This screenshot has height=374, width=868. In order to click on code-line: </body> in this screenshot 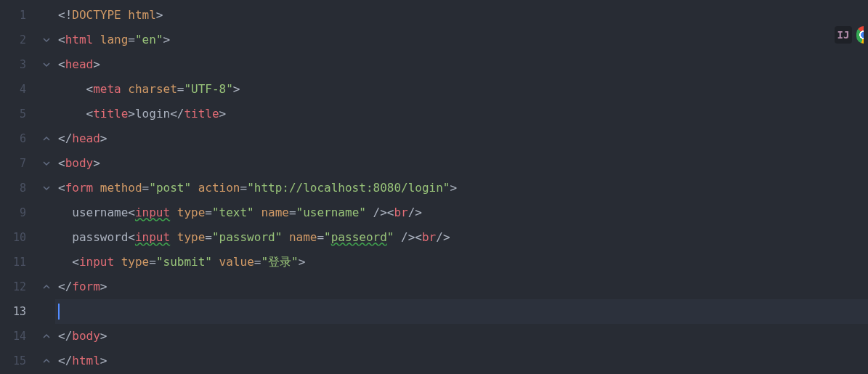, I will do `click(462, 336)`.